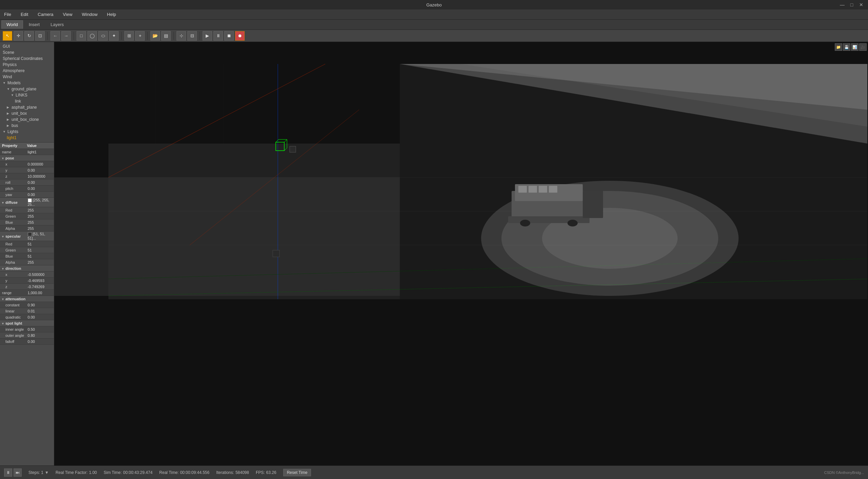 The height and width of the screenshot is (479, 868). Describe the element at coordinates (18, 36) in the screenshot. I see `translate-tool-button: ✛` at that location.